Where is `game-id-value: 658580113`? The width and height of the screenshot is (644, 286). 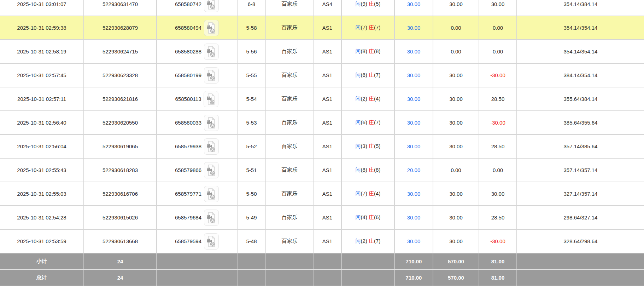
game-id-value: 658580113 is located at coordinates (188, 99).